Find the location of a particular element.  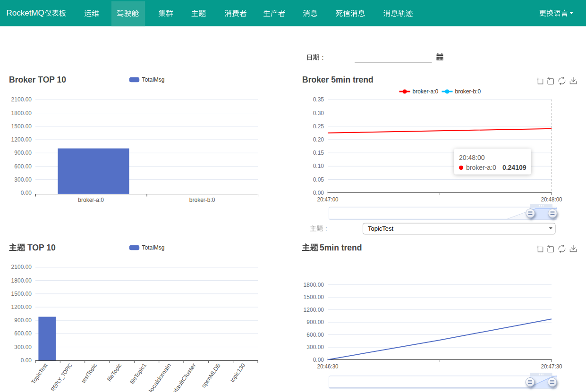

svg-text: openMLDB is located at coordinates (211, 375).